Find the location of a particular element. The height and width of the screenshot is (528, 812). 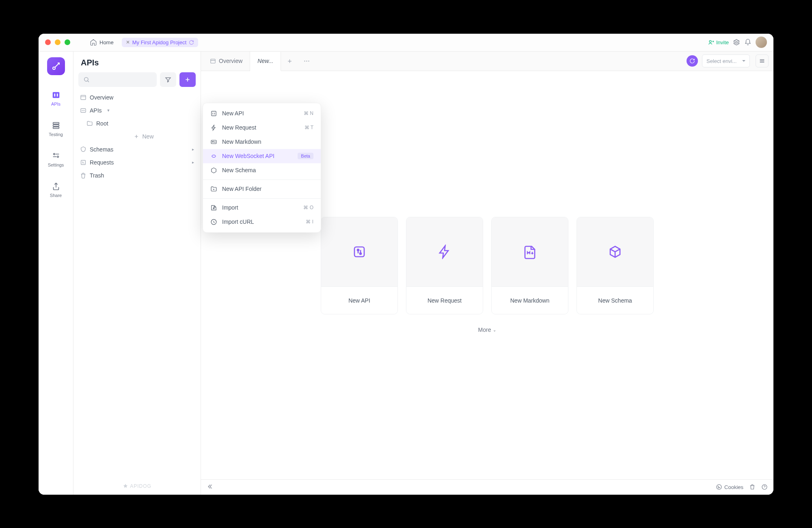

card-new-markdown: New Markdown is located at coordinates (530, 266).